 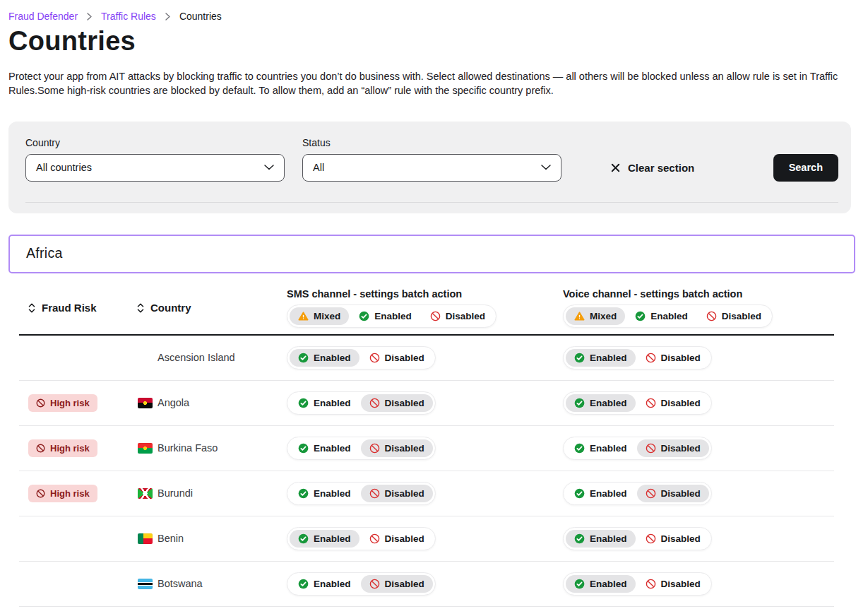 What do you see at coordinates (637, 357) in the screenshot?
I see `voice-toggle-group: Enabled Disabled` at bounding box center [637, 357].